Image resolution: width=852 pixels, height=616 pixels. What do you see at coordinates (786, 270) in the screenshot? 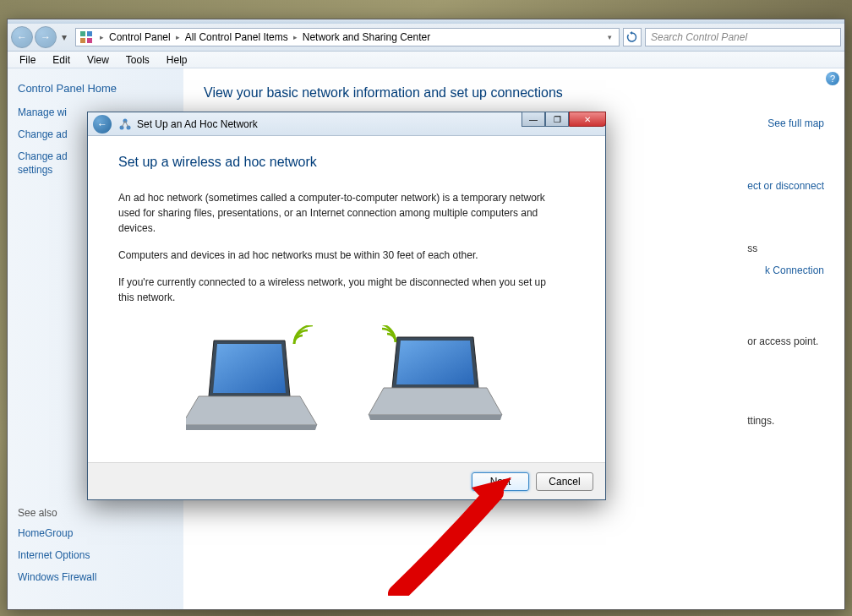
I see `link-network-connection: k Connection` at bounding box center [786, 270].